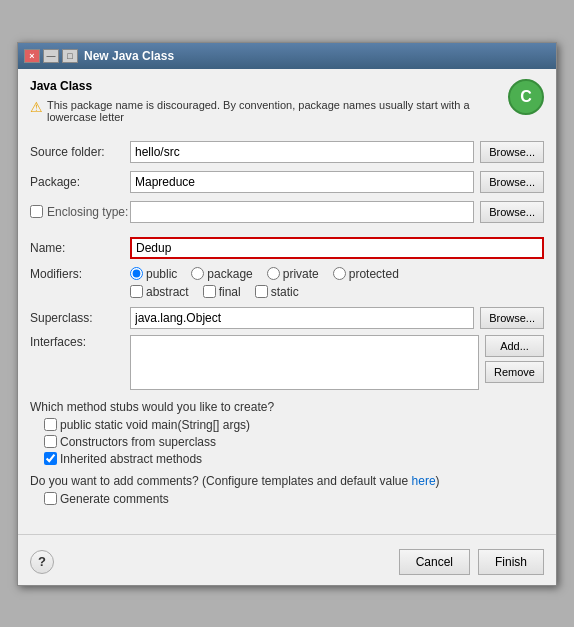 The height and width of the screenshot is (627, 574). Describe the element at coordinates (337, 248) in the screenshot. I see `name-input` at that location.